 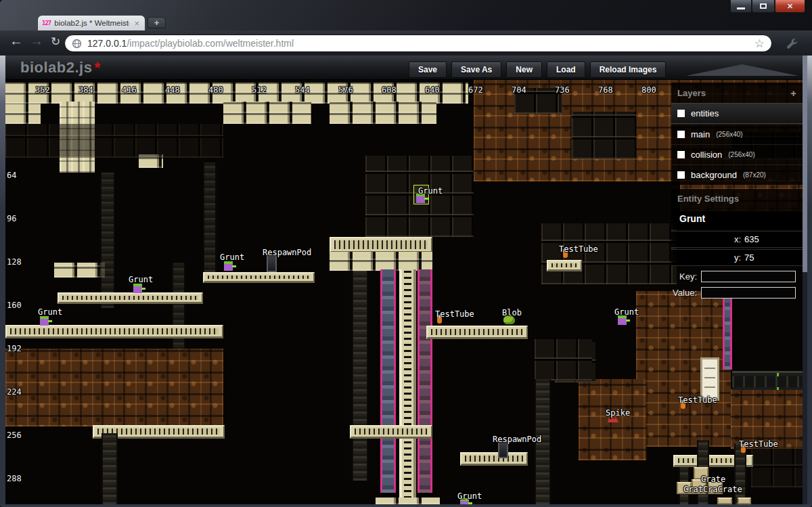 What do you see at coordinates (763, 7) in the screenshot?
I see `restore-button` at bounding box center [763, 7].